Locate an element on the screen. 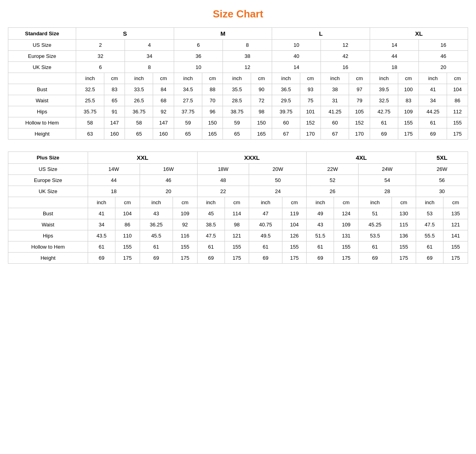 Image resolution: width=476 pixels, height=454 pixels. measurement-label: Waist is located at coordinates (42, 101).